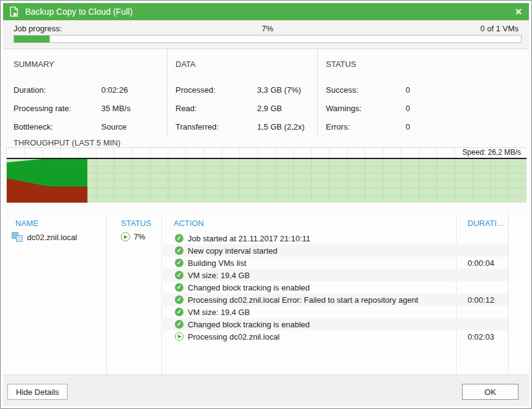 Image resolution: width=532 pixels, height=409 pixels. Describe the element at coordinates (247, 64) in the screenshot. I see `data-heading: DATA` at that location.